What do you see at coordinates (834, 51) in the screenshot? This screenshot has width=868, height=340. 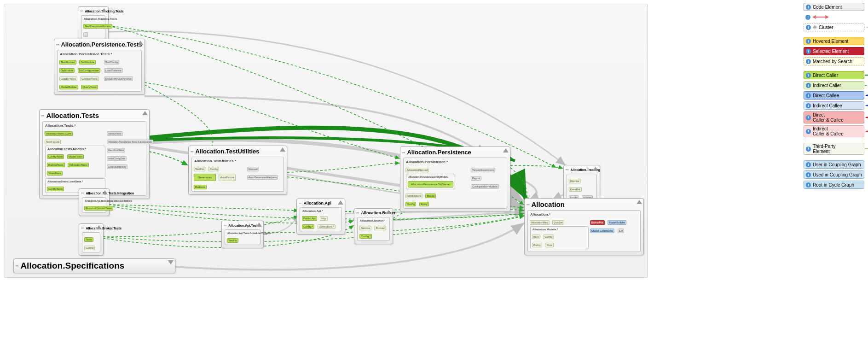 I see `legend-selected: iSelected Element` at bounding box center [834, 51].